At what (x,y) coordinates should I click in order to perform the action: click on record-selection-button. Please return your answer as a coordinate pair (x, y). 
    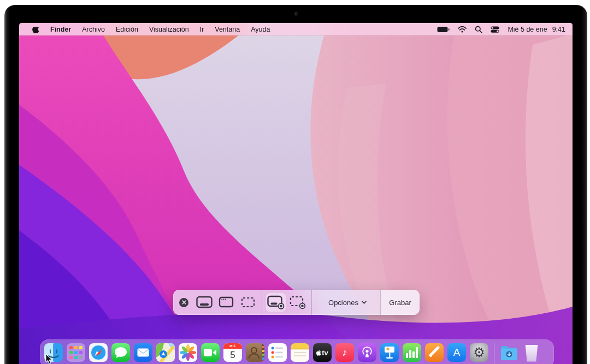
    Looking at the image, I should click on (298, 302).